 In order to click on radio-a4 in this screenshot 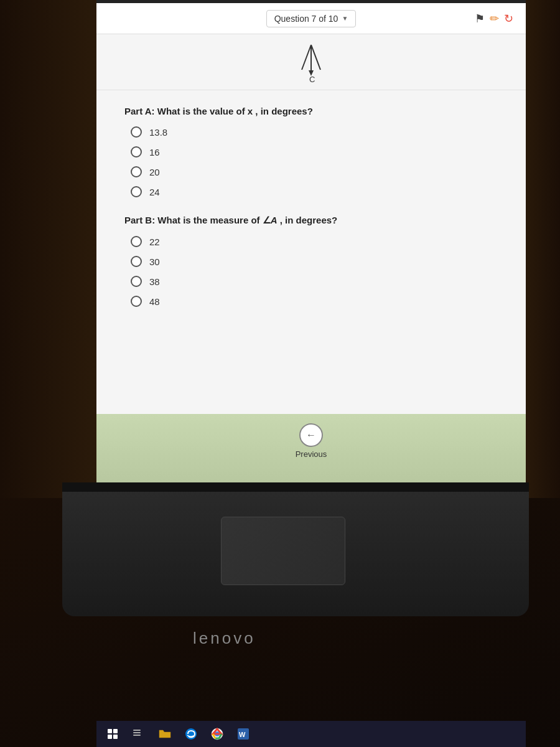, I will do `click(136, 192)`.